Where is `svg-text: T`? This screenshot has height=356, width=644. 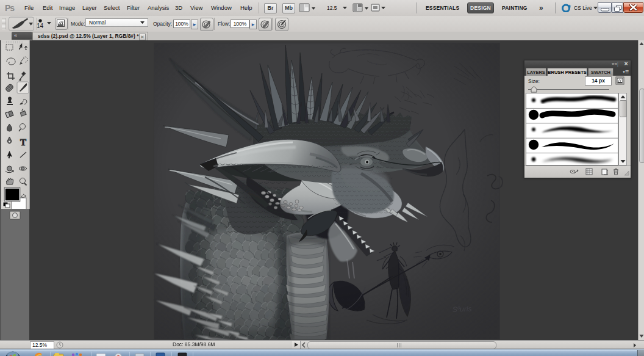
svg-text: T is located at coordinates (23, 142).